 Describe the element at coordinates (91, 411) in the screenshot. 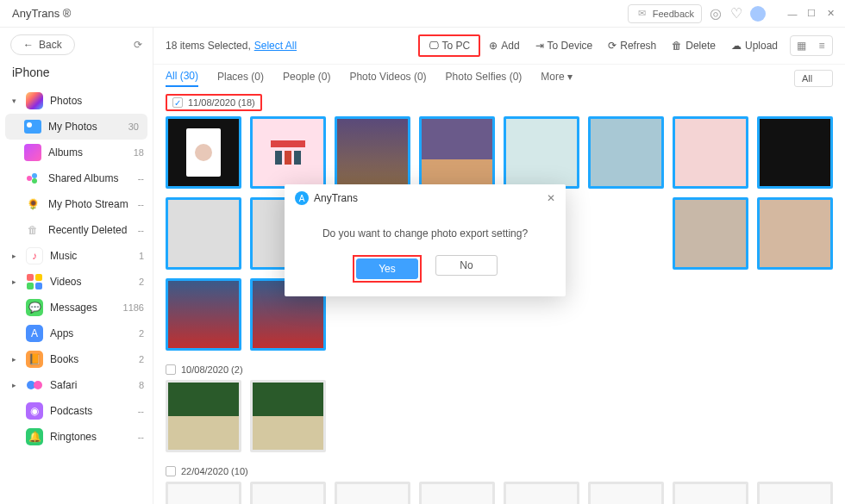

I see `sidebar-item-label: Podcasts` at that location.